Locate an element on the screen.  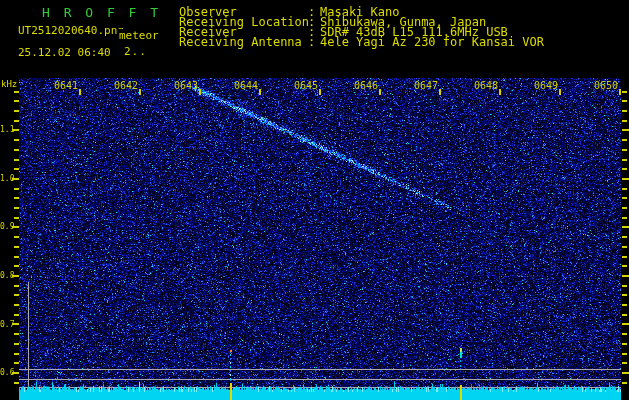
freq-axis-label: 0.8 is located at coordinates (6, 276).